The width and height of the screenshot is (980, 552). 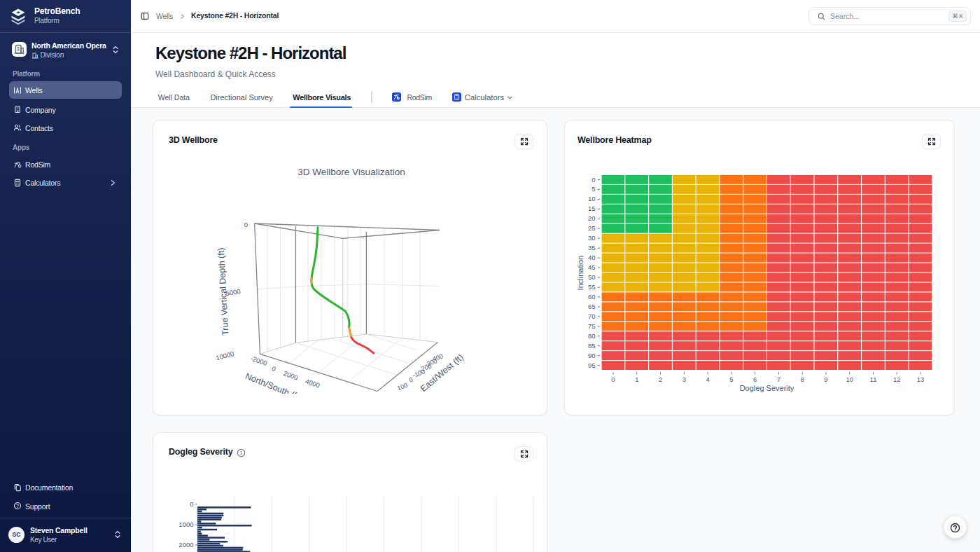 What do you see at coordinates (592, 364) in the screenshot?
I see `svg-text: 95` at bounding box center [592, 364].